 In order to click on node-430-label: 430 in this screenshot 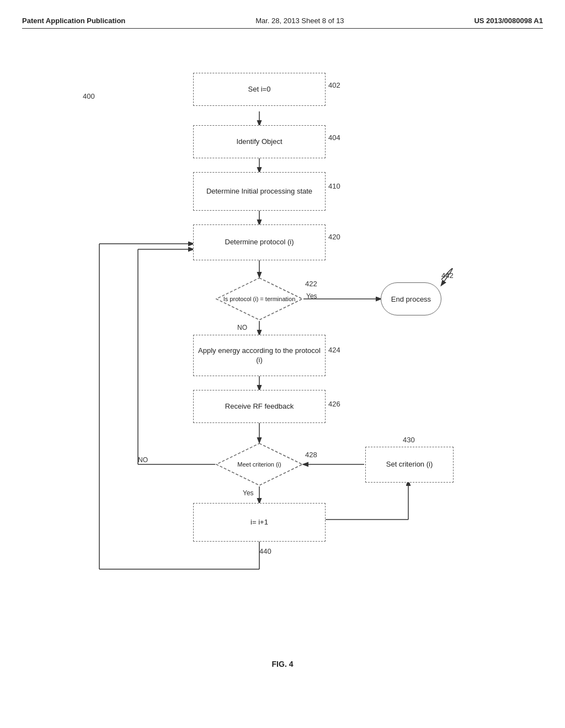, I will do `click(409, 440)`.